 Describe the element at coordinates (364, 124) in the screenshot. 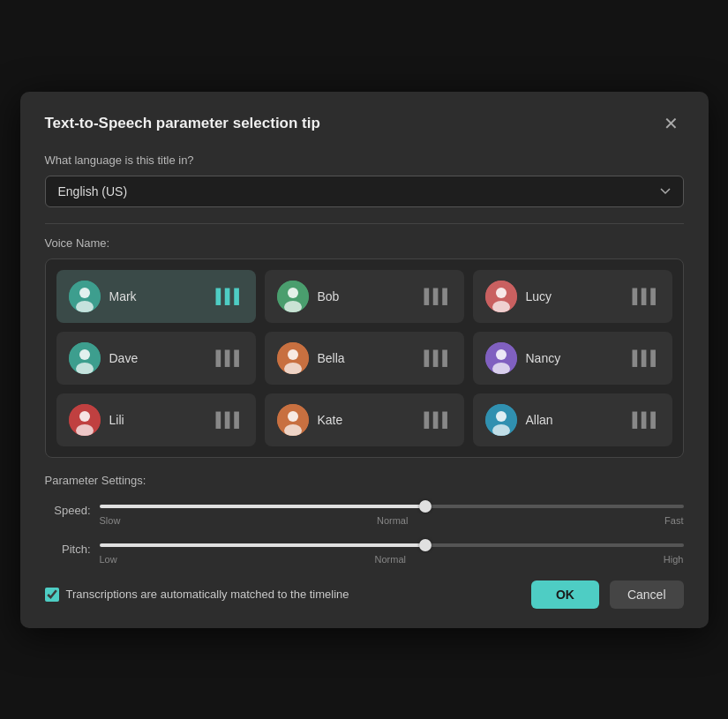

I see `dialog-header: Text-to-Speech parameter selection tip ✕` at that location.